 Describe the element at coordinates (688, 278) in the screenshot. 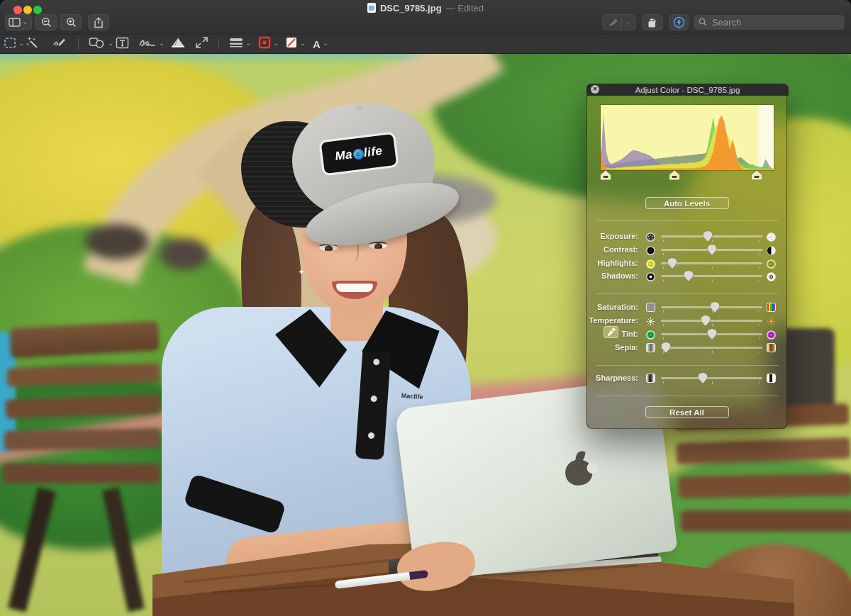

I see `shadows-slider-thumb` at that location.